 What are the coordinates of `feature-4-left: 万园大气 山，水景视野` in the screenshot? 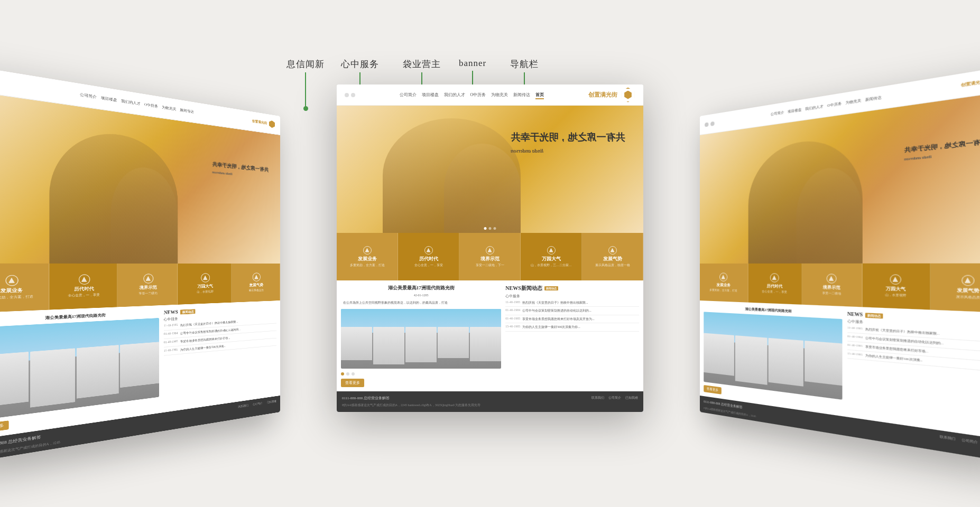 It's located at (205, 284).